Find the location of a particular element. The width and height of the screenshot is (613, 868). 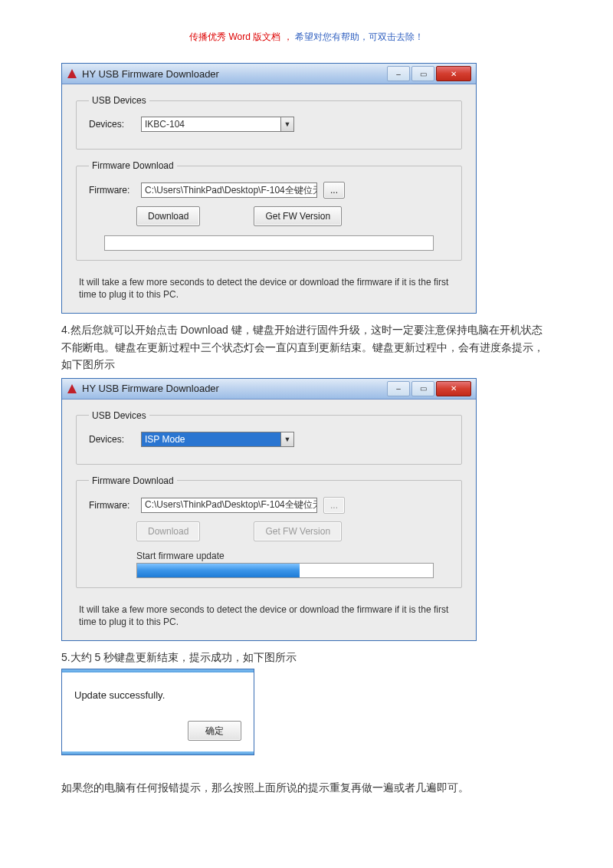

paragraph-4: 4.然后您就可以开始点击 Download 键，键盘开始进行固件升级，这时一定要… is located at coordinates (306, 347).